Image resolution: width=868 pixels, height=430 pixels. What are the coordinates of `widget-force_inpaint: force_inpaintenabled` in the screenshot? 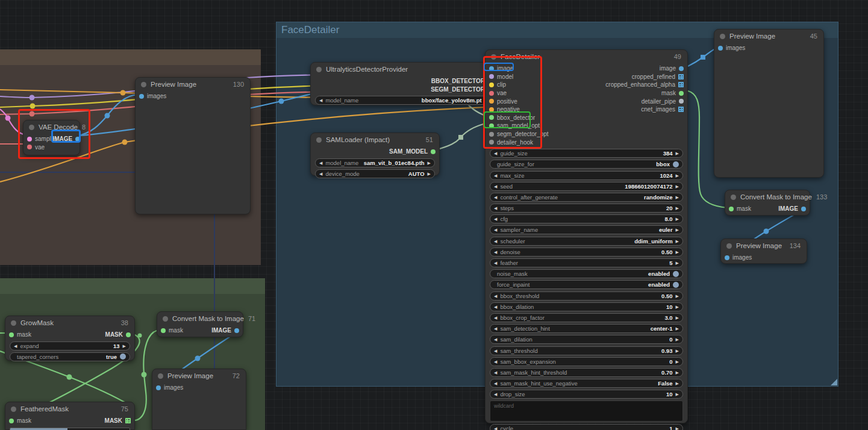 It's located at (587, 284).